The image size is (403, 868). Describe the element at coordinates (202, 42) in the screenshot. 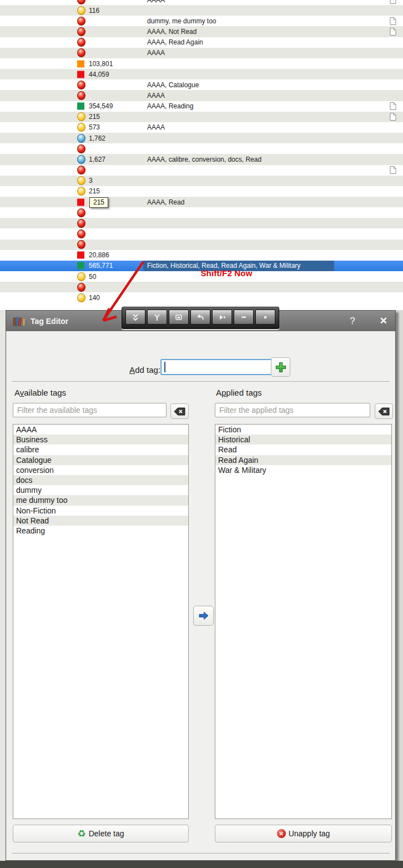

I see `table-row: AAAA, Read Again` at that location.